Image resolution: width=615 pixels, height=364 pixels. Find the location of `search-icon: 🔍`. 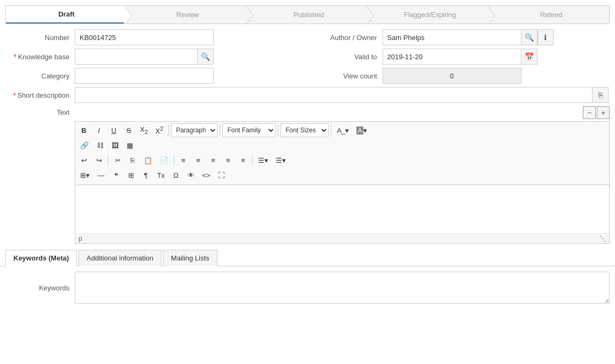

search-icon: 🔍 is located at coordinates (529, 37).